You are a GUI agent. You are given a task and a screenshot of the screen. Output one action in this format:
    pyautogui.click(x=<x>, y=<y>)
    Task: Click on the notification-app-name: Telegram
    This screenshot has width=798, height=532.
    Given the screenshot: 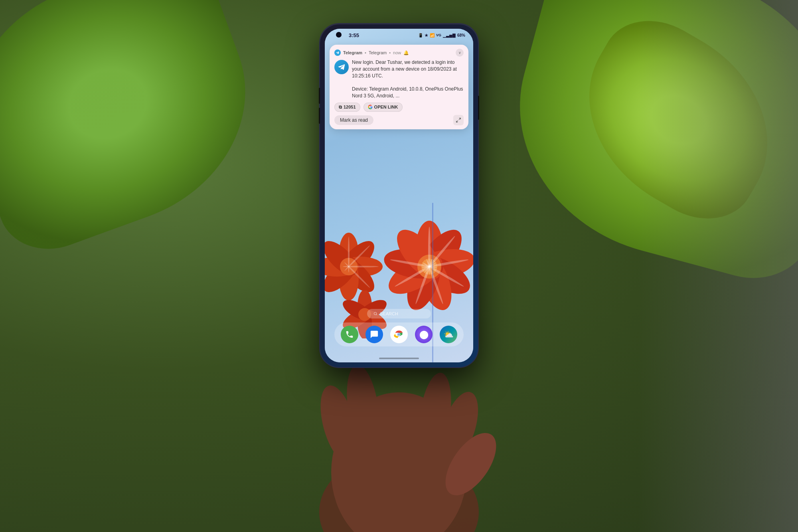 What is the action you would take?
    pyautogui.click(x=353, y=53)
    